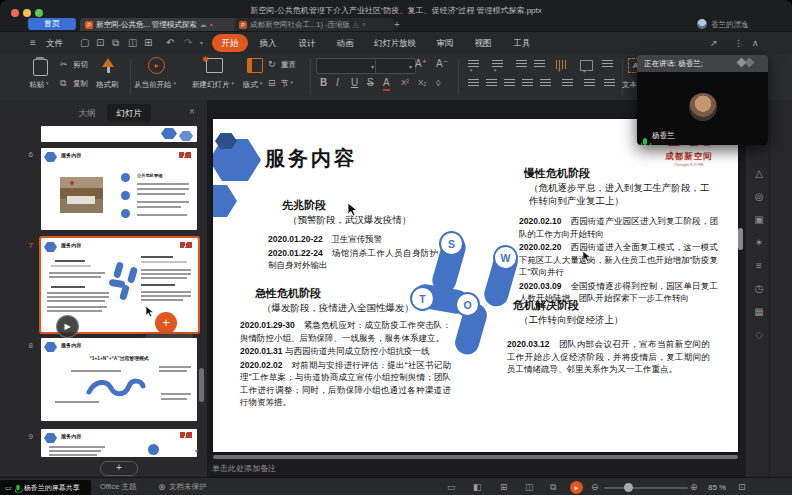  I want to click on cut-icon: ✂, so click(64, 64).